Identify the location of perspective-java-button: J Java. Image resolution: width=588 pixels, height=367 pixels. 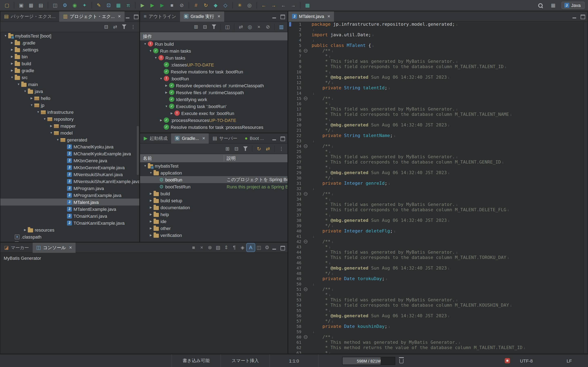
(573, 5).